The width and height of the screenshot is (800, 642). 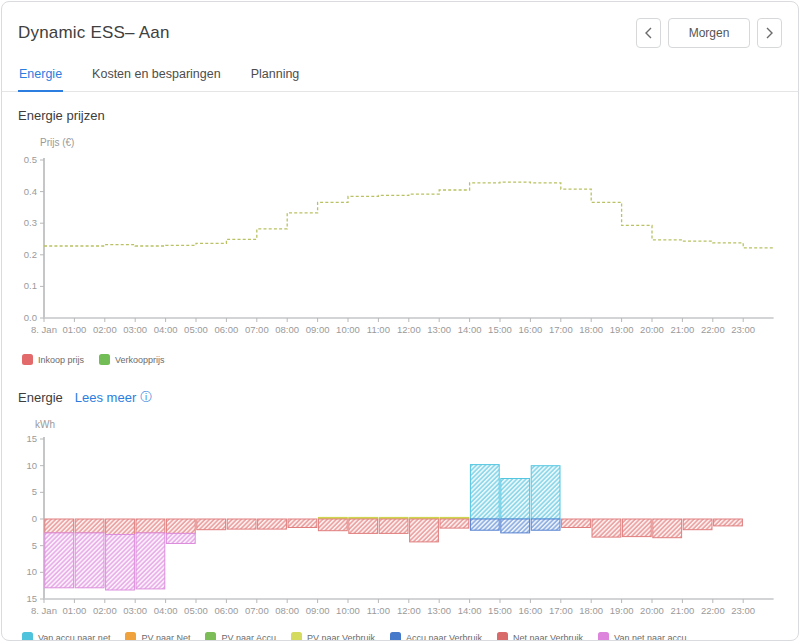 I want to click on svg-text: 0.1, so click(x=30, y=286).